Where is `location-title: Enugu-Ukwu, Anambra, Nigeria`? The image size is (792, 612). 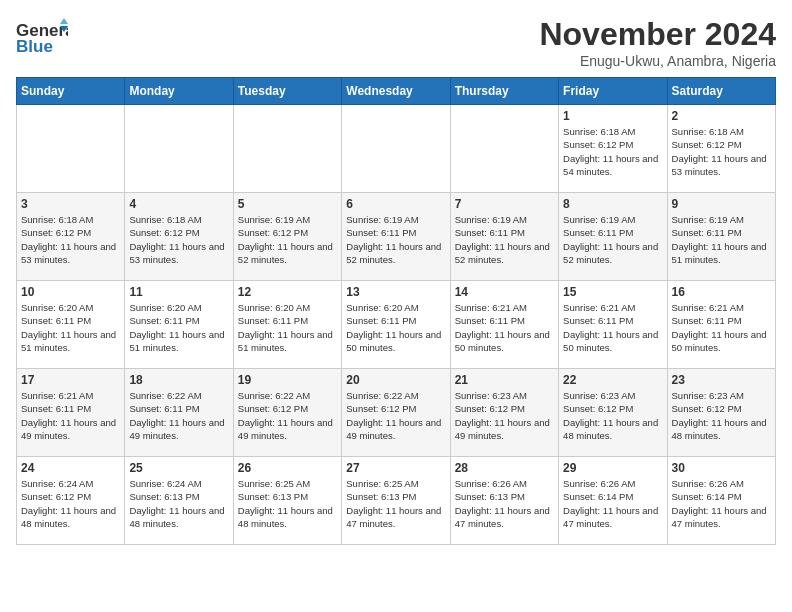 location-title: Enugu-Ukwu, Anambra, Nigeria is located at coordinates (658, 61).